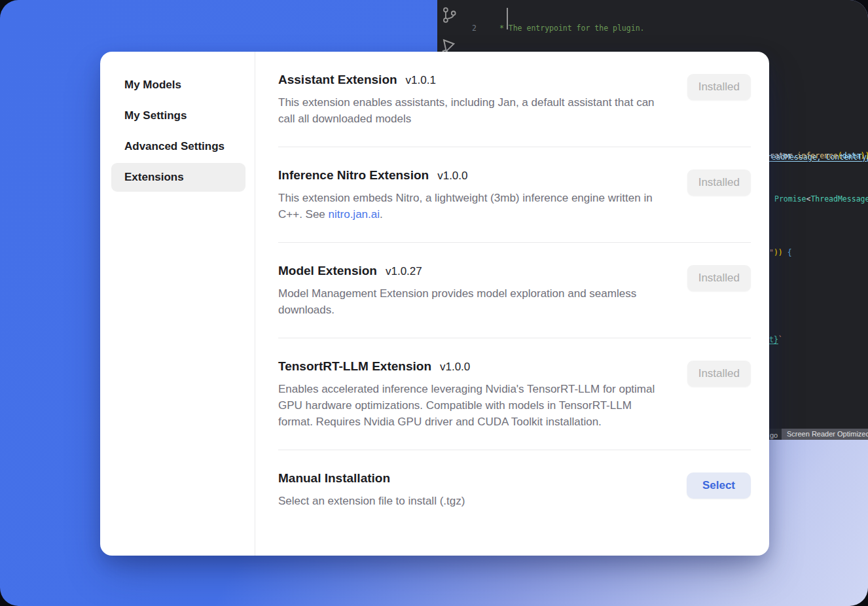 This screenshot has width=868, height=606. What do you see at coordinates (178, 177) in the screenshot?
I see `sidebar-item-extensions: Extensions` at bounding box center [178, 177].